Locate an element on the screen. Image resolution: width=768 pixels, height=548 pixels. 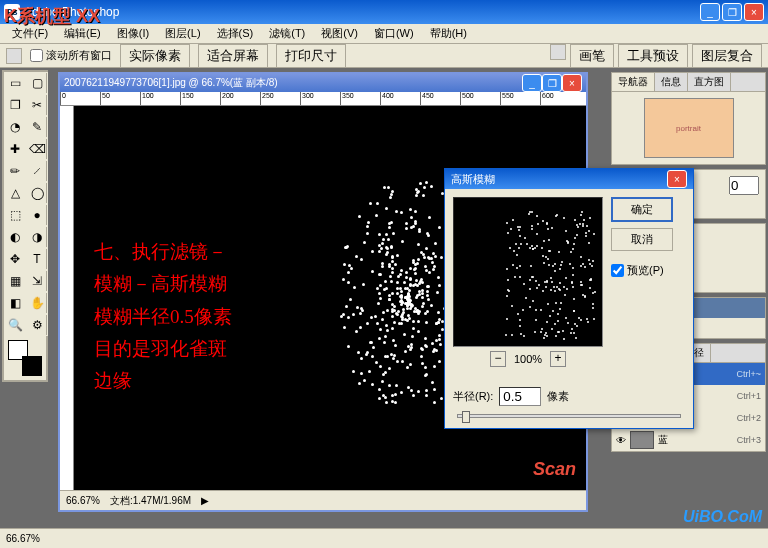
dialog-title: 高斯模糊 is located at coordinates (559, 180).